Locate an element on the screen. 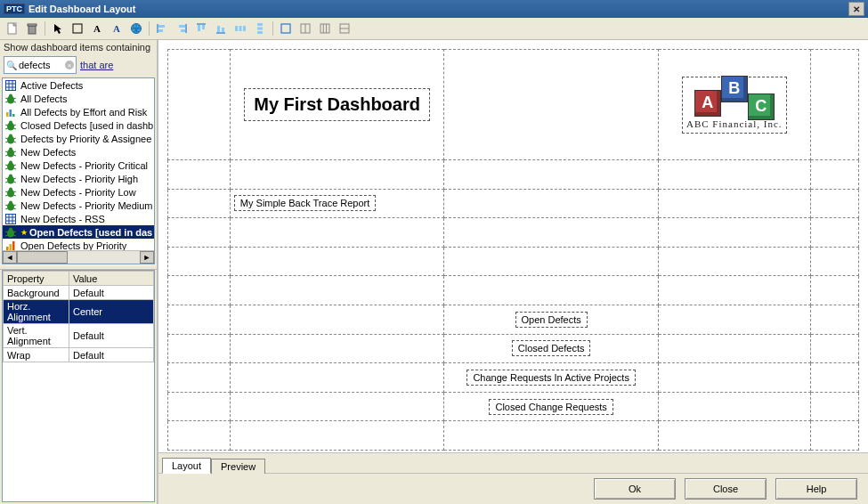 This screenshot has width=868, height=504. column-double-icon is located at coordinates (305, 28).